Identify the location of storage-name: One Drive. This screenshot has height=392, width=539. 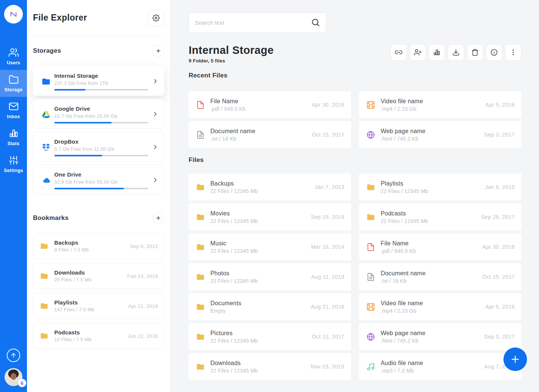
(101, 175).